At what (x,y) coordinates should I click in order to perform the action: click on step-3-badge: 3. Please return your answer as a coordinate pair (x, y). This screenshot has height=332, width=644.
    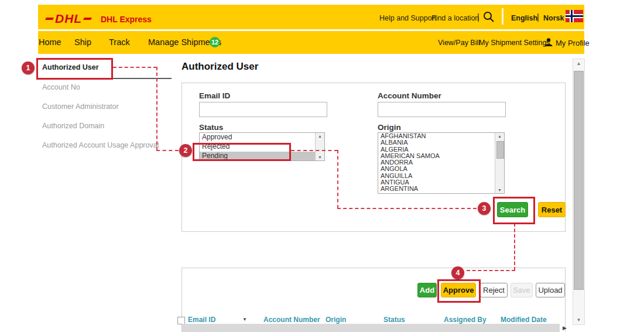
    Looking at the image, I should click on (484, 208).